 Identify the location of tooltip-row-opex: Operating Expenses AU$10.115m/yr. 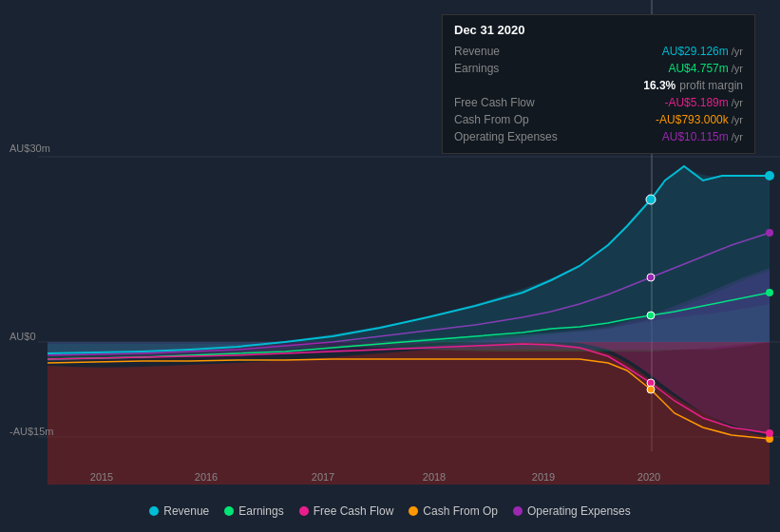
(599, 137).